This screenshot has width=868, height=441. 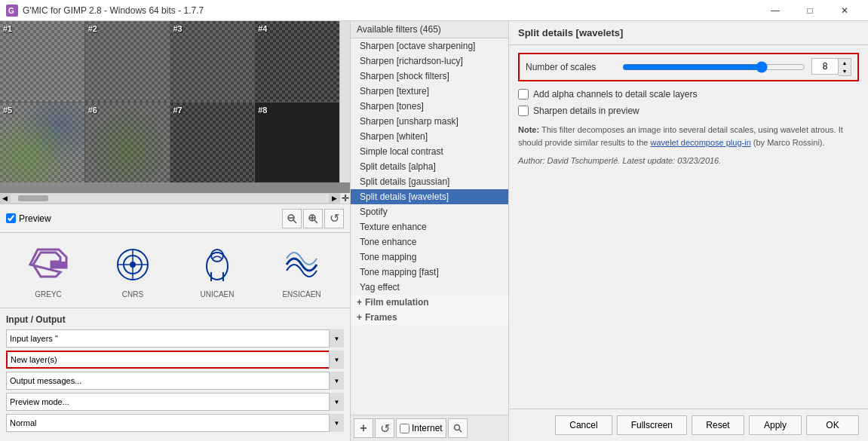 I want to click on output-layers-select: New layer(s), so click(x=175, y=360).